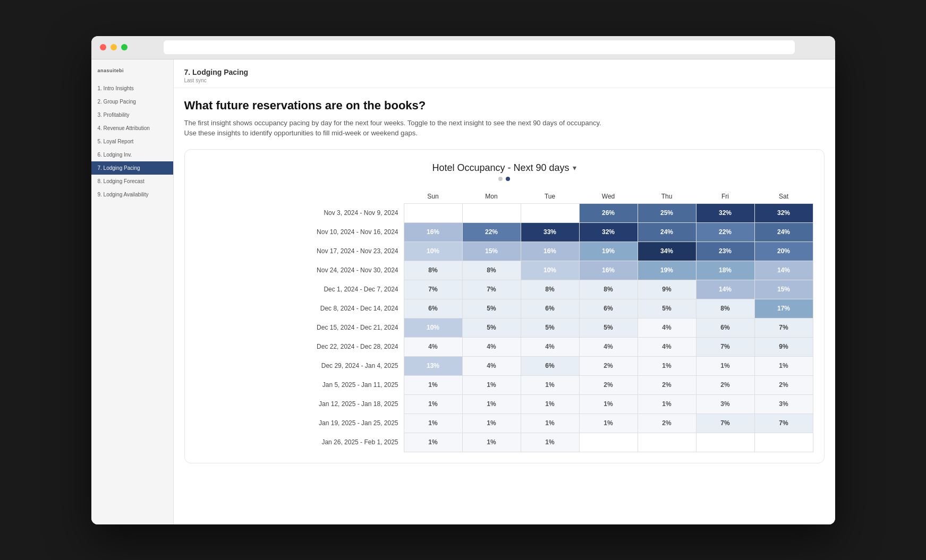 The width and height of the screenshot is (926, 560). What do you see at coordinates (124, 47) in the screenshot?
I see `maximize-button` at bounding box center [124, 47].